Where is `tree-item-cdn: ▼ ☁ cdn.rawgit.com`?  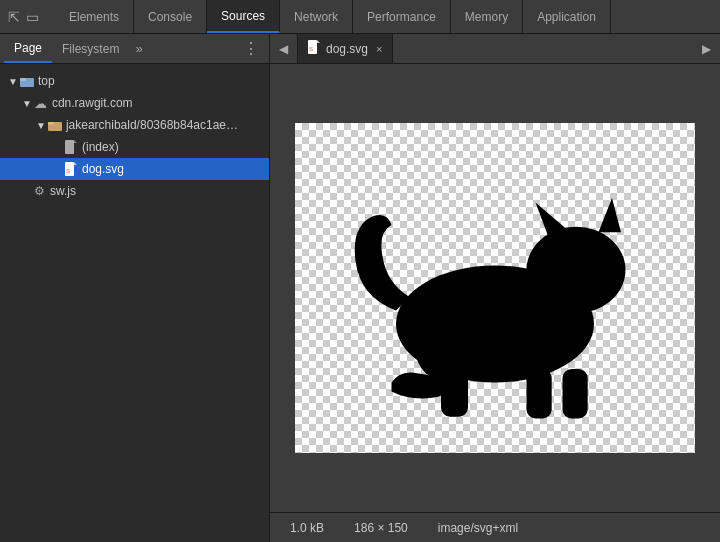 tree-item-cdn: ▼ ☁ cdn.rawgit.com is located at coordinates (134, 103).